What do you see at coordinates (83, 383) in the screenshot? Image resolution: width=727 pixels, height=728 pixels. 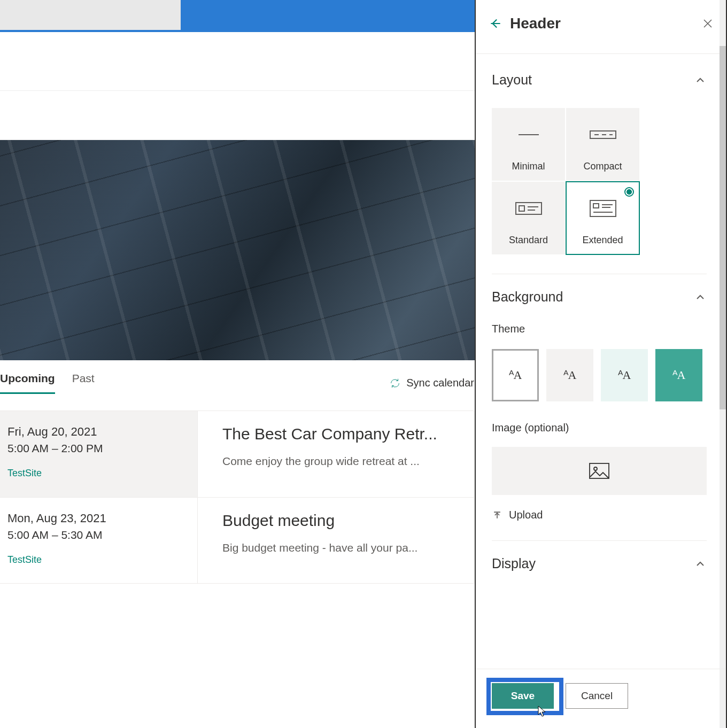 I see `tab-past: Past` at bounding box center [83, 383].